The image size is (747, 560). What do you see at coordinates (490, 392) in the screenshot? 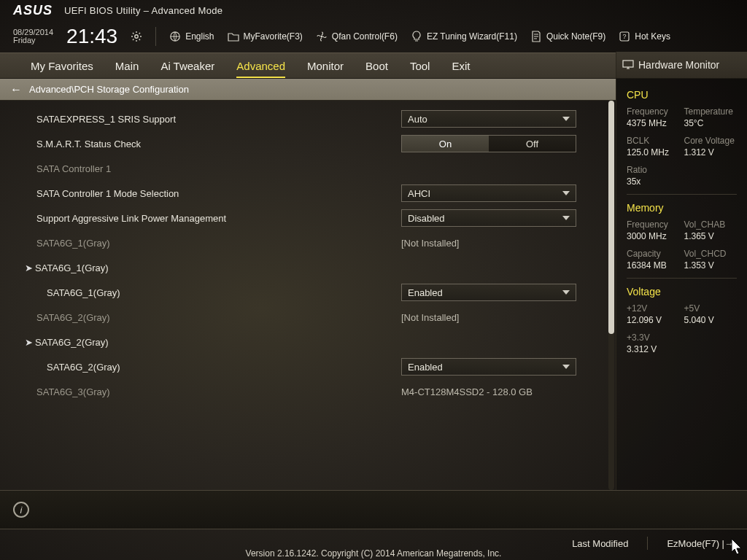
I see `port3-value: M4-CT128M4SSD2 - 128.0 GB` at bounding box center [490, 392].